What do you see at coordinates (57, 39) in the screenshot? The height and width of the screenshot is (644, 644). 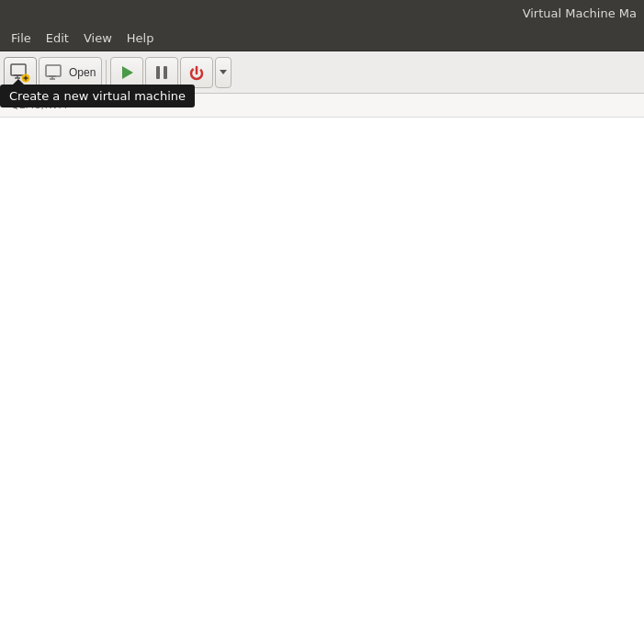 I see `menu-edit: Edit` at bounding box center [57, 39].